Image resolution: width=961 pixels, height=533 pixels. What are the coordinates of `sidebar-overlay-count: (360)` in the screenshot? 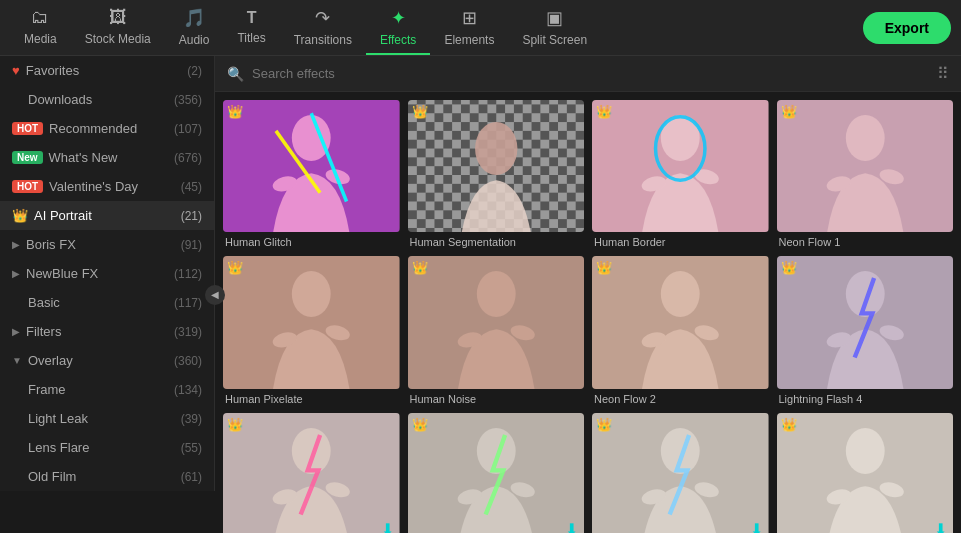 It's located at (188, 361).